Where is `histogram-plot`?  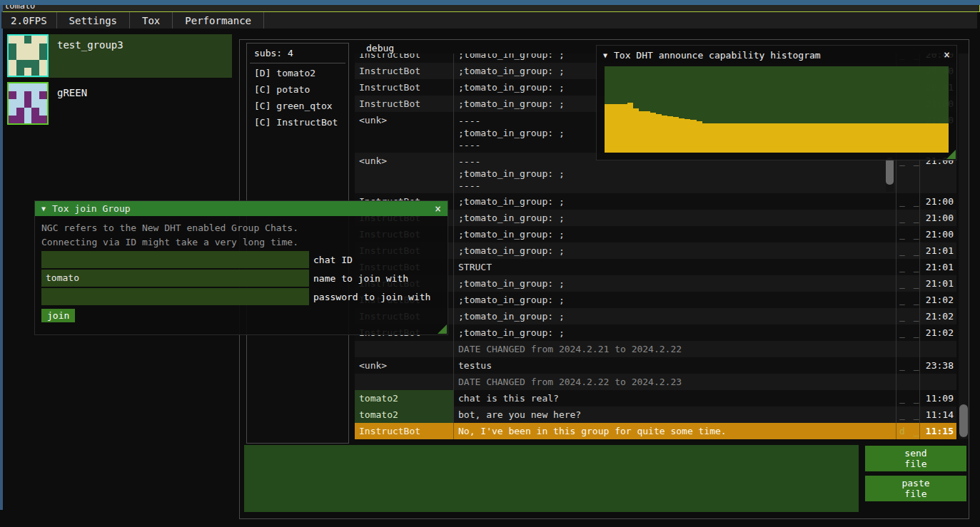 histogram-plot is located at coordinates (777, 110).